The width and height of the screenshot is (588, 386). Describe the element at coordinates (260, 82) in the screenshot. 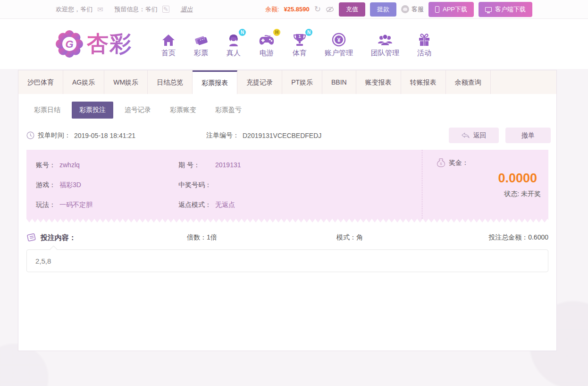

I see `tab: 充提记录` at that location.